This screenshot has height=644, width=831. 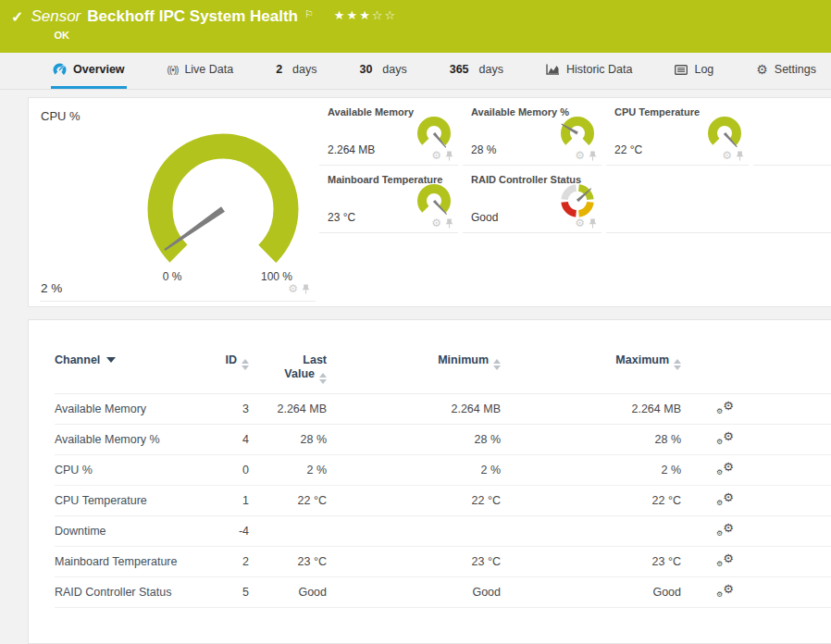 What do you see at coordinates (532, 131) in the screenshot?
I see `gauge-available-memory-percent: Available Memory % 28 % ⚙` at bounding box center [532, 131].